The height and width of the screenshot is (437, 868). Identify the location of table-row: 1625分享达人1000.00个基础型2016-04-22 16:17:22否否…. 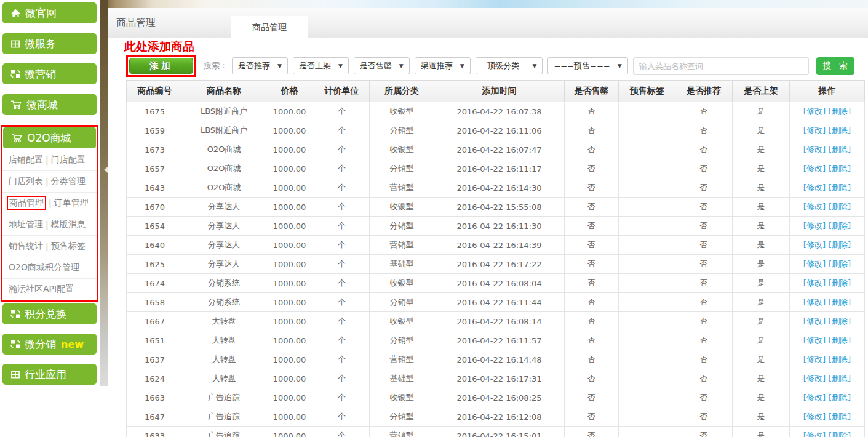
(496, 265).